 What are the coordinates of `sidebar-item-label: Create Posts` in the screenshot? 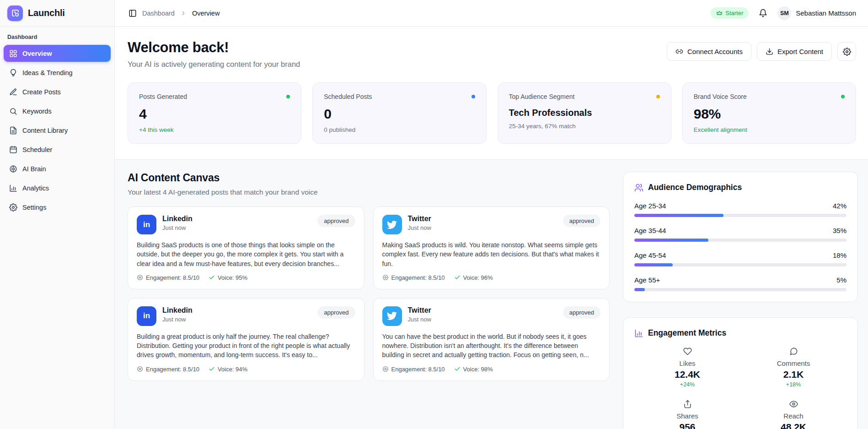 It's located at (42, 92).